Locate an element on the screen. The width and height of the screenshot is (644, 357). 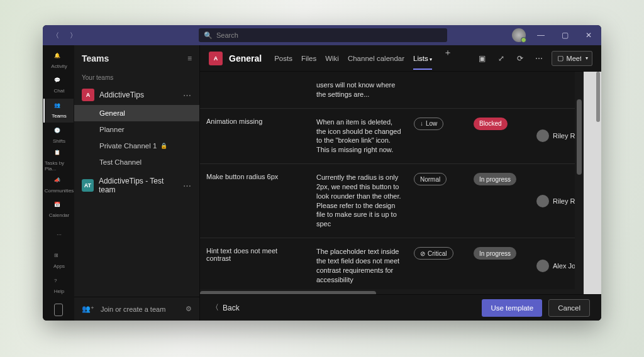
add-tab-button: ＋ is located at coordinates (448, 58).